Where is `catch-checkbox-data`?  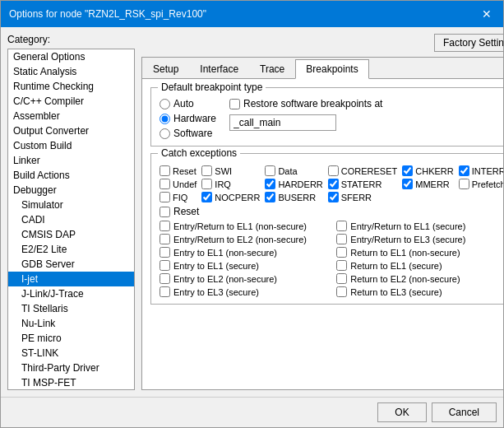
catch-checkbox-data is located at coordinates (270, 171).